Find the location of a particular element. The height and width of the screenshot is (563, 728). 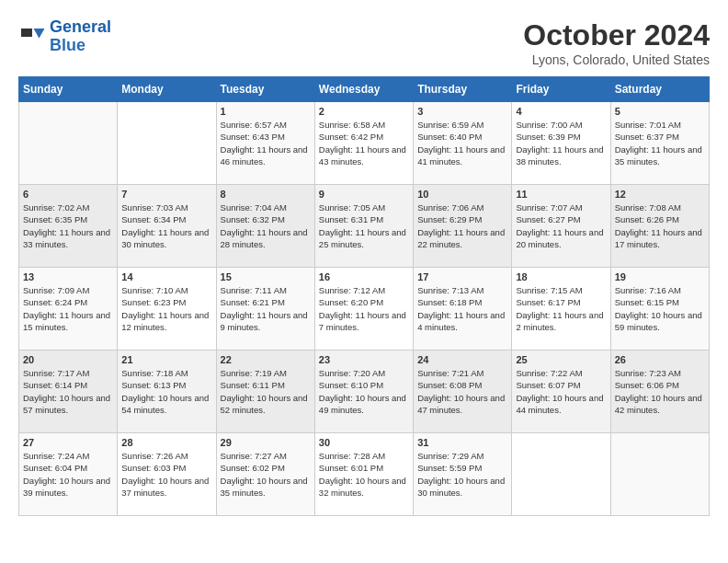

day-info: Sunrise: 7:08 AM Sunset: 6:26 PM Dayligh… is located at coordinates (660, 226).